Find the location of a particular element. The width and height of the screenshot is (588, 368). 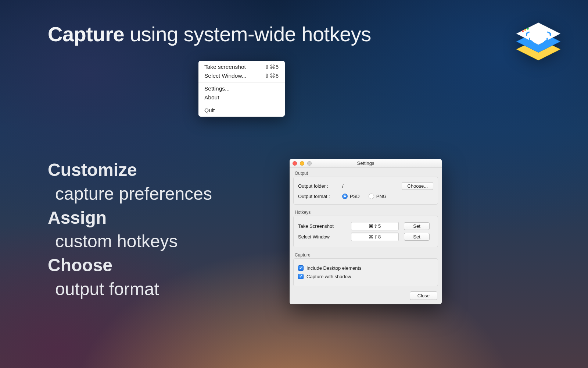

hotkey-take-screenshot-set-button: Set is located at coordinates (417, 226).